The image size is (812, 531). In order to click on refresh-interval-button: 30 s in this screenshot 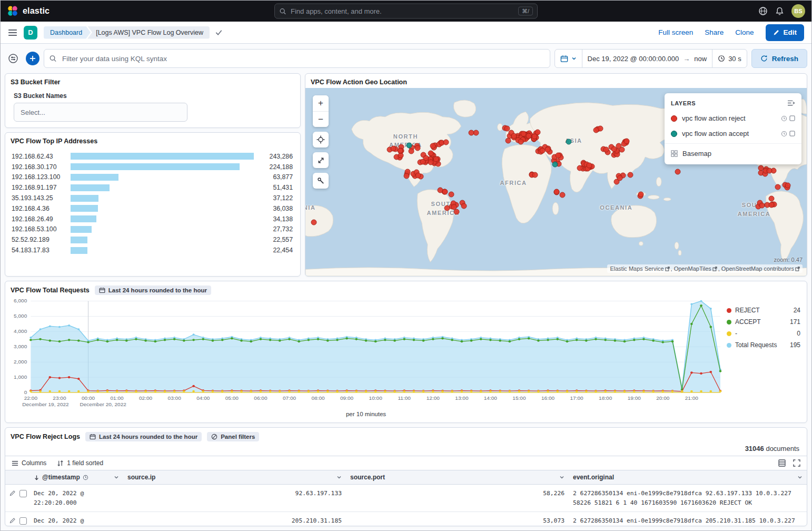, I will do `click(729, 58)`.